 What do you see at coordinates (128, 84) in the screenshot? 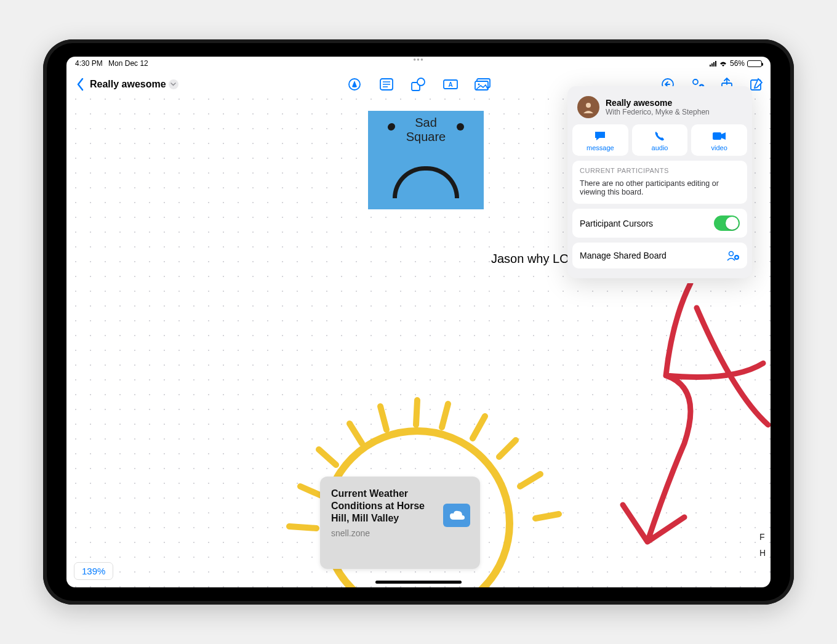
I see `board-title: Really awesome` at bounding box center [128, 84].